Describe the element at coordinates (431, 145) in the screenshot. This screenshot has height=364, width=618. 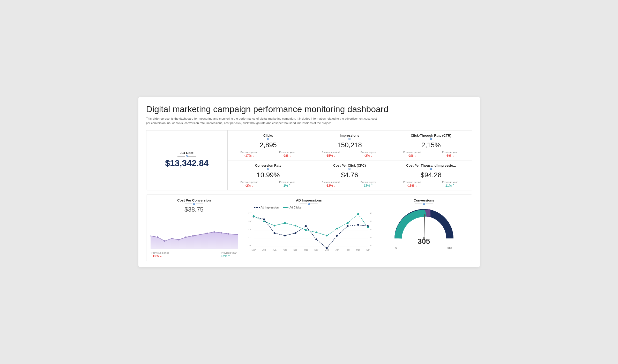
I see `ctr-value: 2,15%` at that location.